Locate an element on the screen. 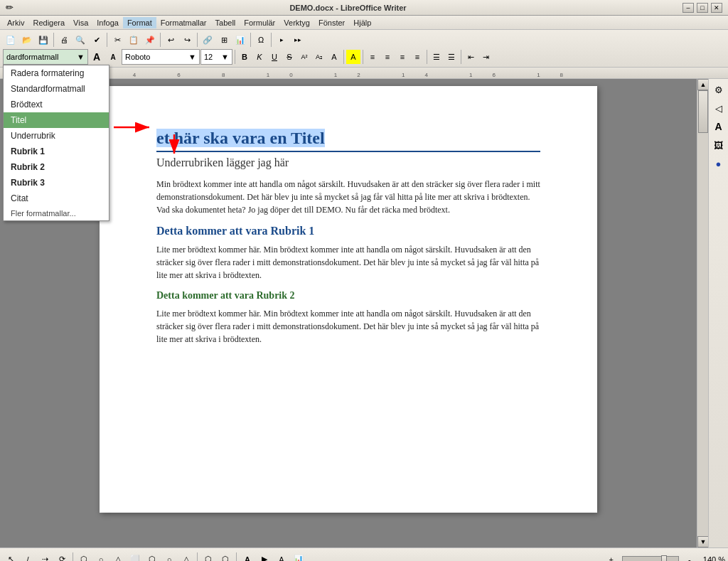  font-dropdown: Roboto ▼ is located at coordinates (161, 57).